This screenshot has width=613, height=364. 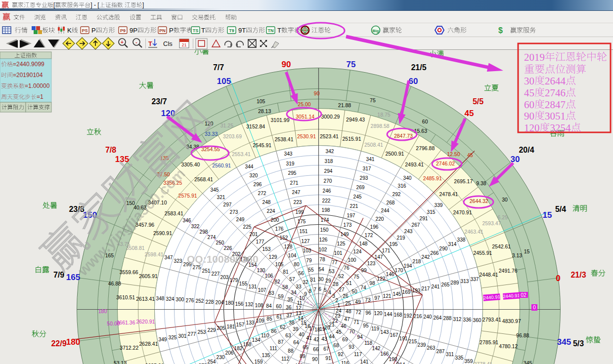 I want to click on svg-text: 175, so click(x=302, y=221).